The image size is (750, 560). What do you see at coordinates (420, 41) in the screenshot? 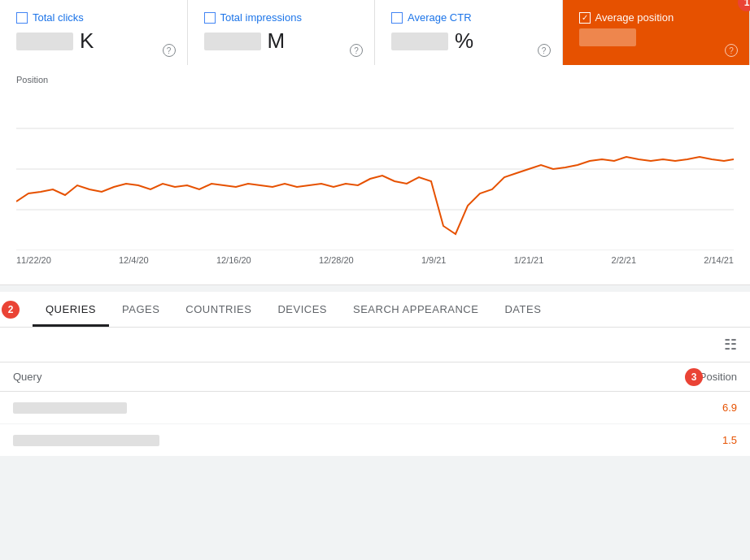
I see `metric-value-placeholder-ctr` at bounding box center [420, 41].